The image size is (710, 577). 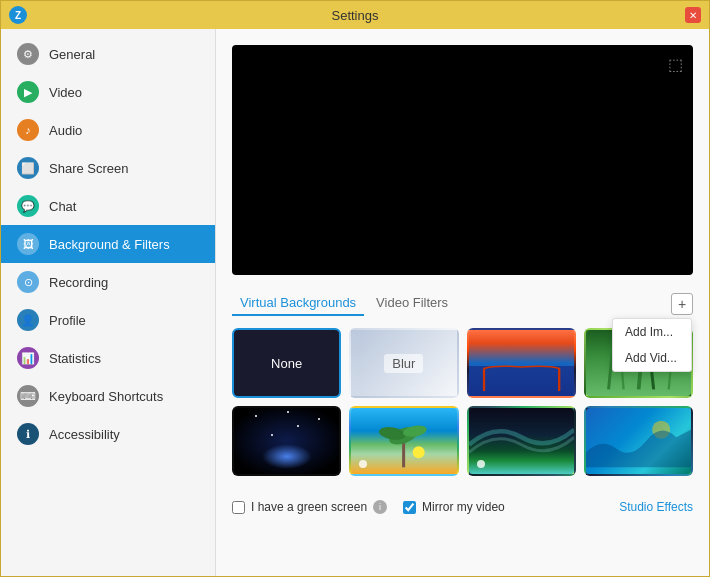 What do you see at coordinates (89, 168) in the screenshot?
I see `share-screen-label: Share Screen` at bounding box center [89, 168].